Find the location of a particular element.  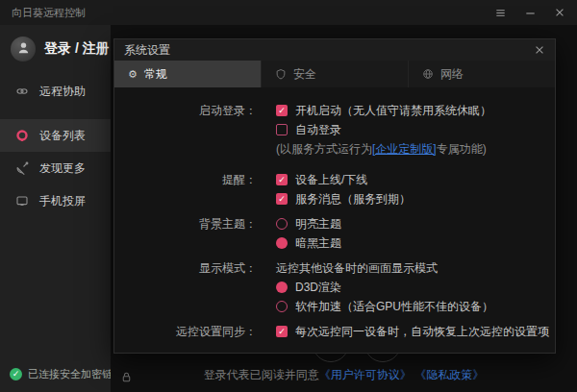

tab-label: 常规 is located at coordinates (156, 75).